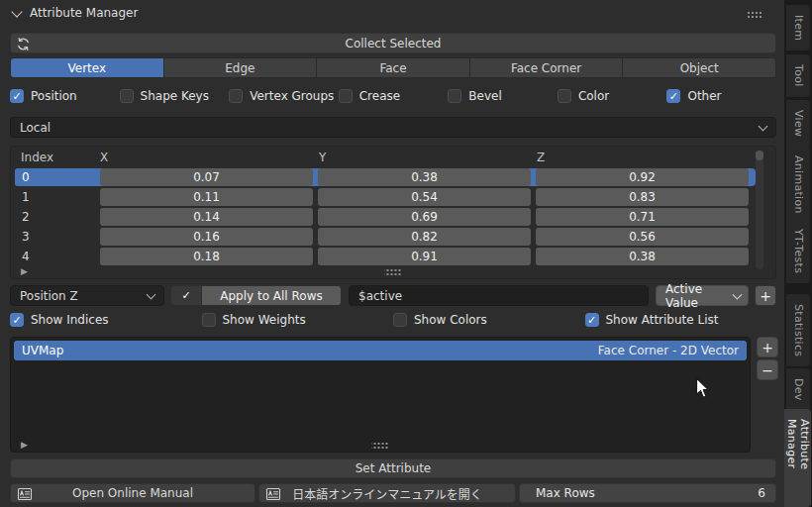 The image size is (812, 507). What do you see at coordinates (394, 96) in the screenshot?
I see `filter-crease: Crease` at bounding box center [394, 96].